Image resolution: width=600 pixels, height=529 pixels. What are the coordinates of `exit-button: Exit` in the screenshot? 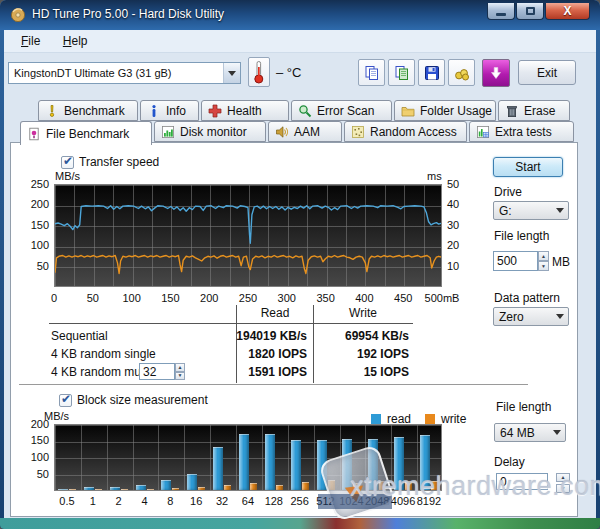 It's located at (547, 72).